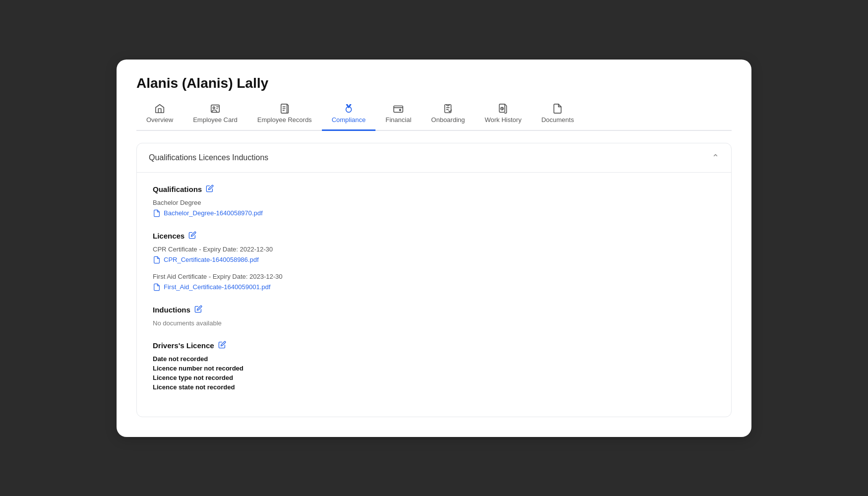  What do you see at coordinates (448, 120) in the screenshot?
I see `tab-onboarding-label: Onboarding` at bounding box center [448, 120].